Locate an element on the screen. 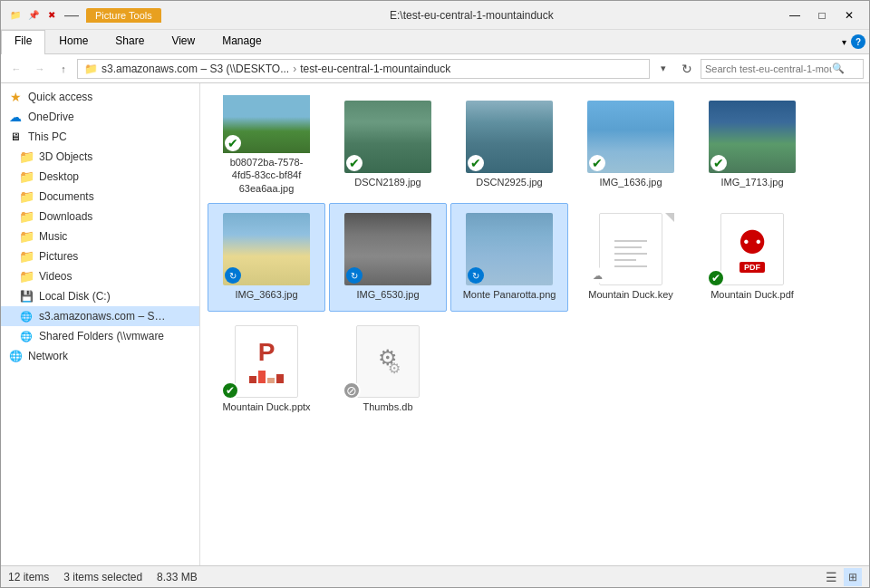 The image size is (870, 588). sync-check-badge: ✔ is located at coordinates (231, 390).